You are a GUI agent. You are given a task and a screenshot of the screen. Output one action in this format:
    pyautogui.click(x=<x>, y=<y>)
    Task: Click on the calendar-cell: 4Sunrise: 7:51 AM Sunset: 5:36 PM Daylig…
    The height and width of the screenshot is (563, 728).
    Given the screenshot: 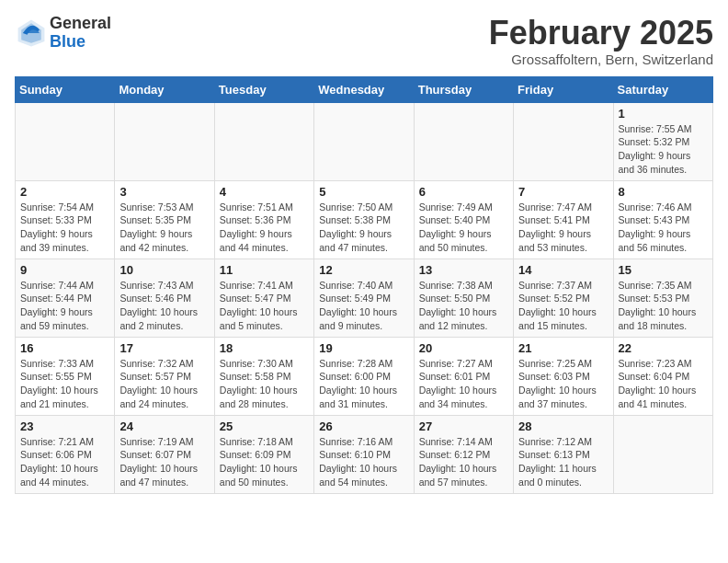 What is the action you would take?
    pyautogui.click(x=264, y=219)
    